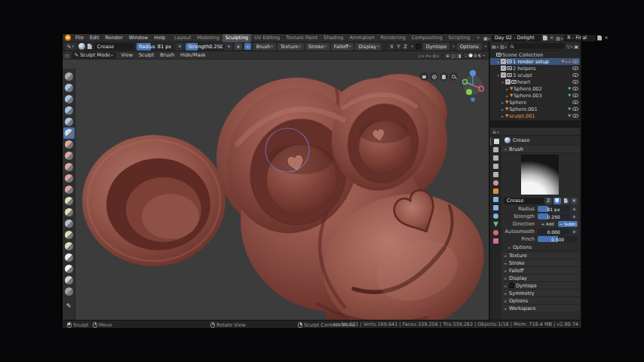 This screenshot has width=644, height=362. Describe the element at coordinates (454, 77) in the screenshot. I see `zoom-button` at that location.